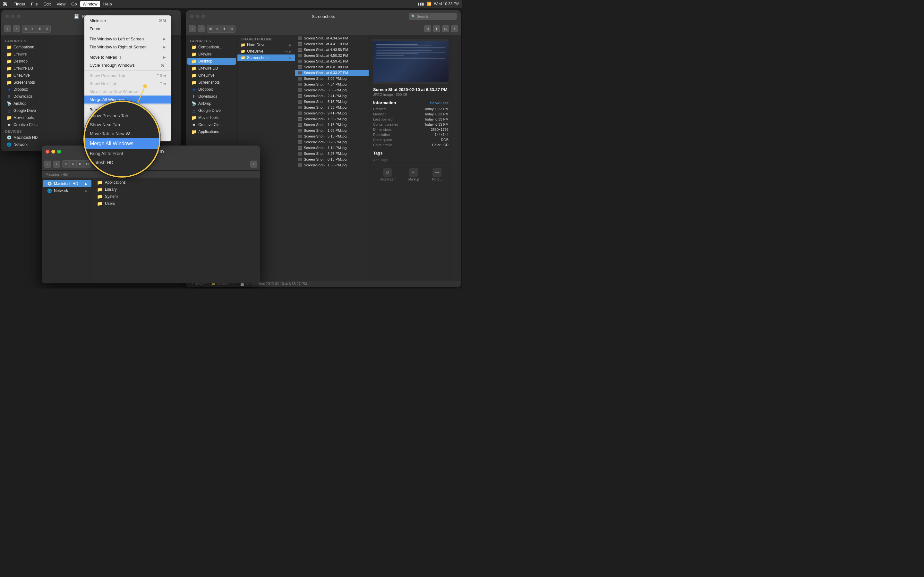 Image resolution: width=924 pixels, height=577 pixels. Describe the element at coordinates (8, 29) in the screenshot. I see `back-btn: ‹` at that location.